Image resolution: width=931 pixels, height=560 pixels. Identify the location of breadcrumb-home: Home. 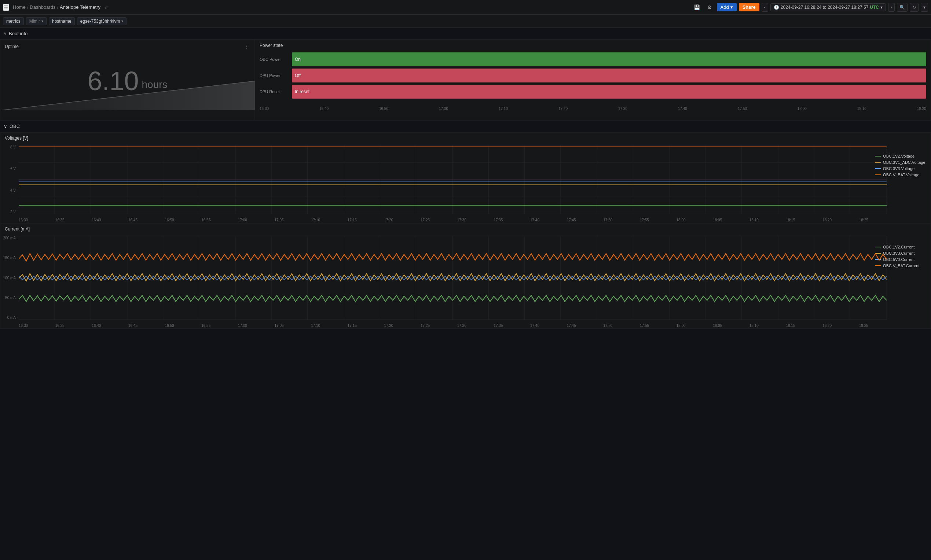
(19, 7).